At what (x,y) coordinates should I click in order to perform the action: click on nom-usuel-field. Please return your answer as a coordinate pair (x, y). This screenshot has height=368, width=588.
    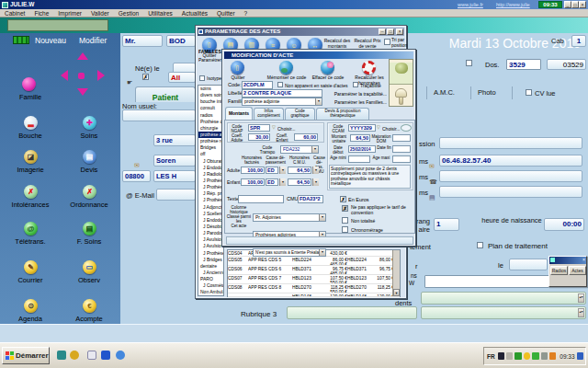
    Looking at the image, I should click on (159, 116).